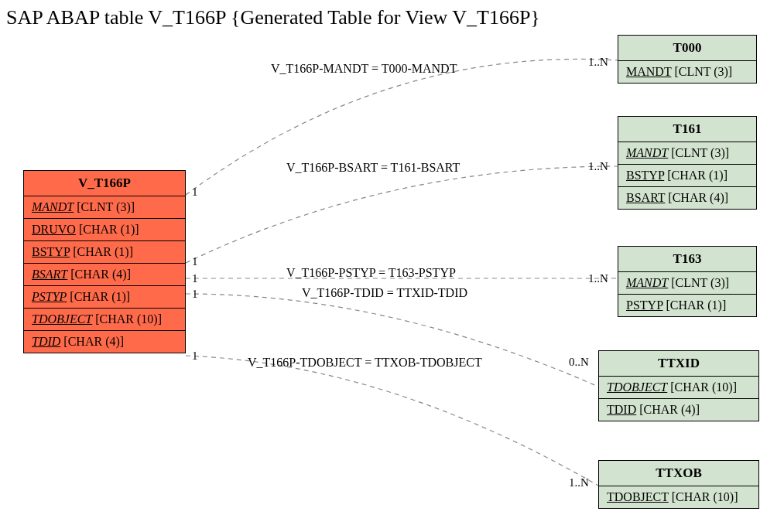 This screenshot has height=532, width=784. What do you see at coordinates (365, 363) in the screenshot?
I see `rel-label: V_T166P-TDOBJECT = TTXOB-TDOBJECT` at bounding box center [365, 363].